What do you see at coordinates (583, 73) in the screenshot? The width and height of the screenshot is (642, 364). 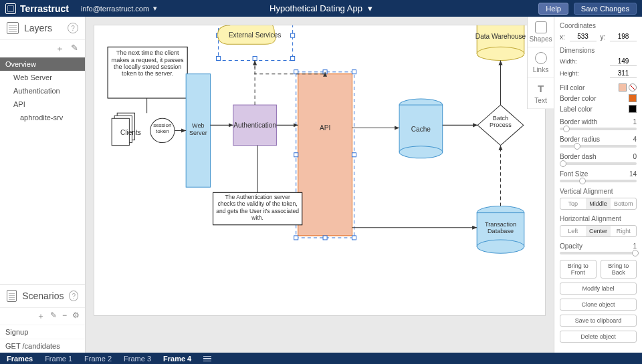 I see `height-label: Height:` at bounding box center [583, 73].